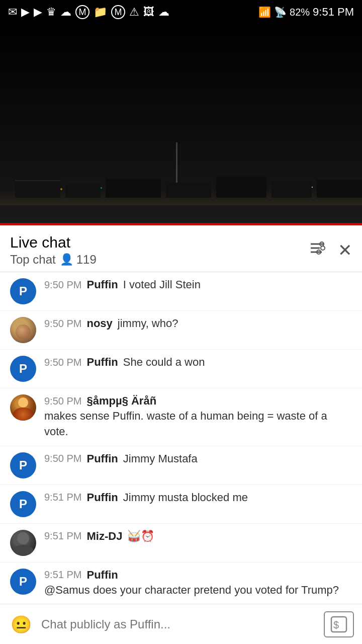 This screenshot has width=362, height=644. What do you see at coordinates (198, 285) in the screenshot?
I see `message-body: 9:50 PM Puffin I voted Jill Stein` at bounding box center [198, 285].